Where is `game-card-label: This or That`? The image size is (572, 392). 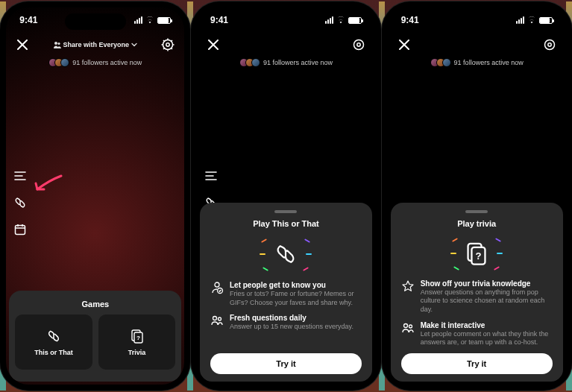 game-card-label: This or That is located at coordinates (54, 353).